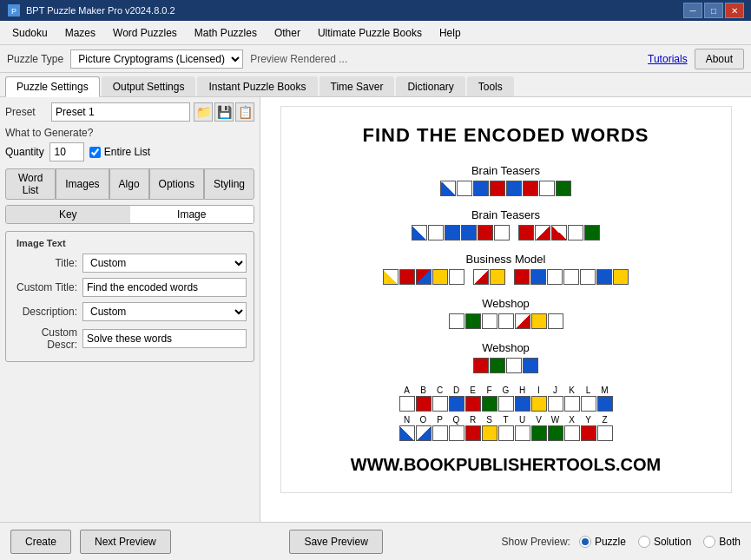  I want to click on about-button: About, so click(719, 59).